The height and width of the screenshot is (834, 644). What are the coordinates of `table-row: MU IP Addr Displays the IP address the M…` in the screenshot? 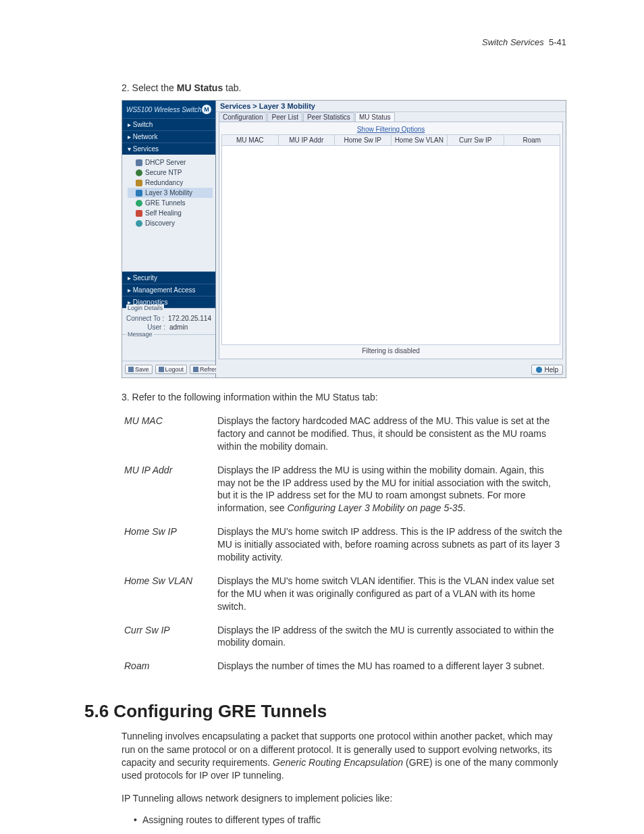 It's located at (344, 490).